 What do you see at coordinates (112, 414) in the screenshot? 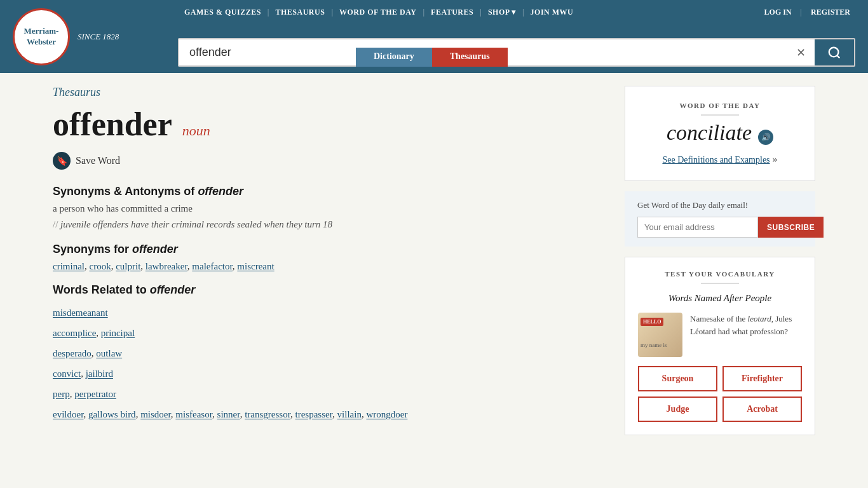
I see `related-gallows-bird: gallows bird` at bounding box center [112, 414].